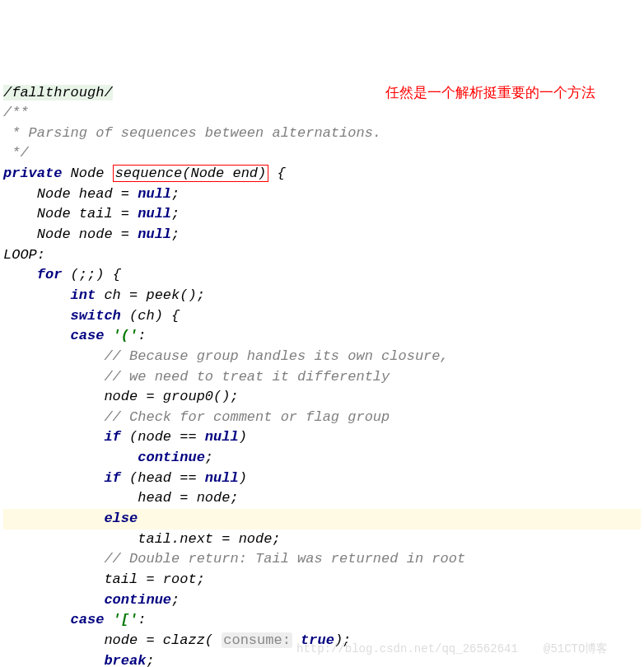 This screenshot has width=644, height=667. What do you see at coordinates (71, 214) in the screenshot?
I see `code-text: Node tail =` at bounding box center [71, 214].